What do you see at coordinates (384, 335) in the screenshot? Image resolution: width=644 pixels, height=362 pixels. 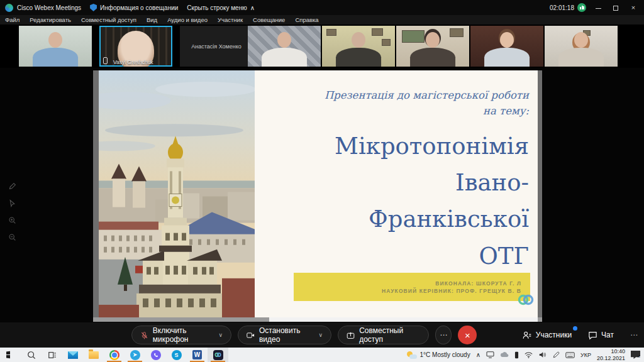 I see `share-content-button: Совместный доступ` at bounding box center [384, 335].